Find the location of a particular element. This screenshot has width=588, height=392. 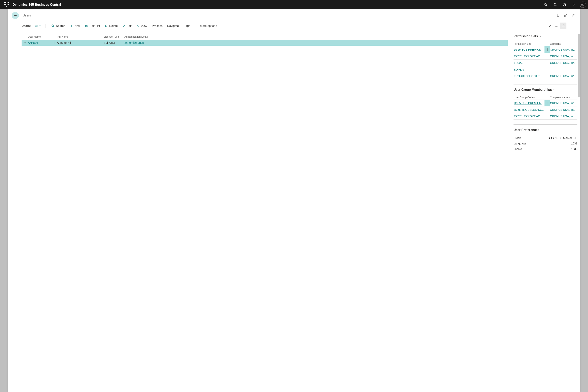

bookmark-icon is located at coordinates (558, 16).